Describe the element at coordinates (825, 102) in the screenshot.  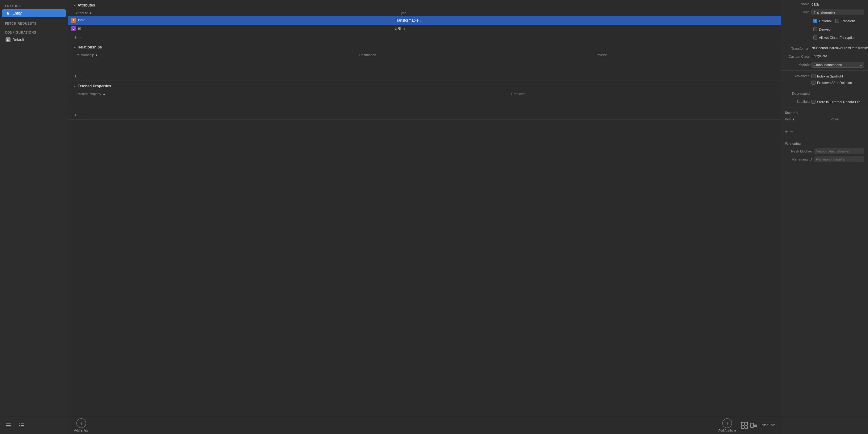
I see `spotlight-row: Spotlight Store in External Record File` at that location.